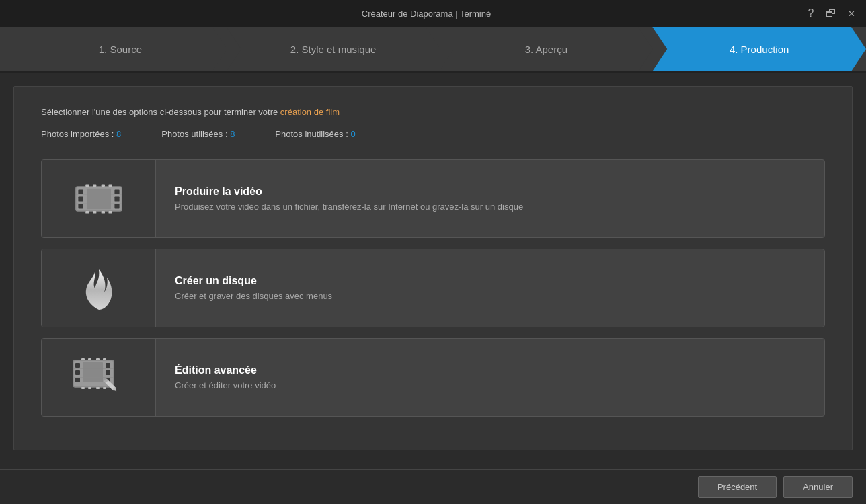 The height and width of the screenshot is (504, 866). What do you see at coordinates (225, 370) in the screenshot?
I see `advanced-edit-title: Édition avancée` at bounding box center [225, 370].